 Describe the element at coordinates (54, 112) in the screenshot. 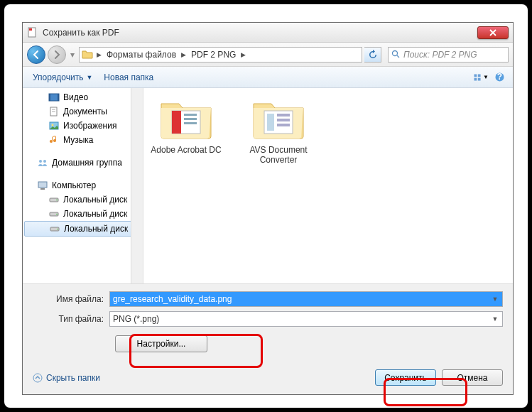

I see `documents-icon` at that location.